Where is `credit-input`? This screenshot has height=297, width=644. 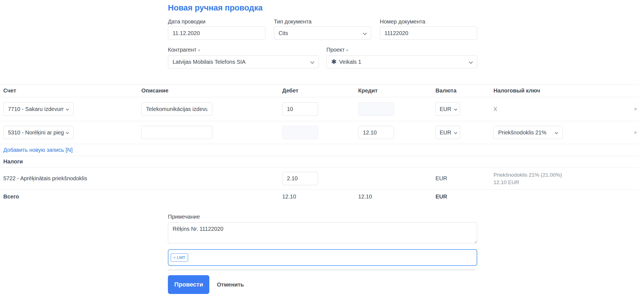 credit-input is located at coordinates (376, 132).